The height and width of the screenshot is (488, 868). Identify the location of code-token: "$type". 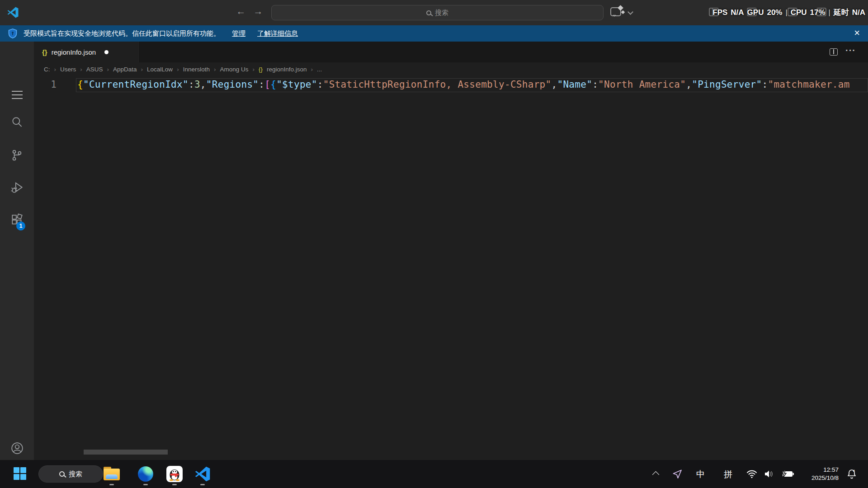
(297, 84).